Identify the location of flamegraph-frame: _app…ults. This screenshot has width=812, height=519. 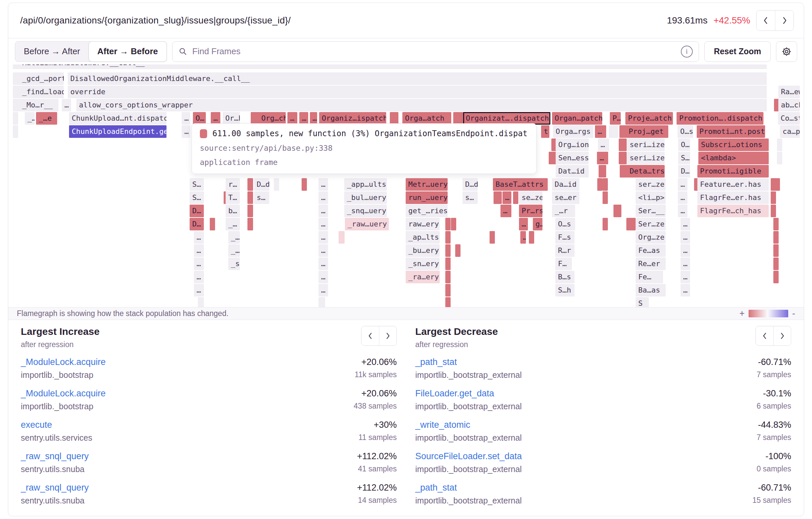
(366, 184).